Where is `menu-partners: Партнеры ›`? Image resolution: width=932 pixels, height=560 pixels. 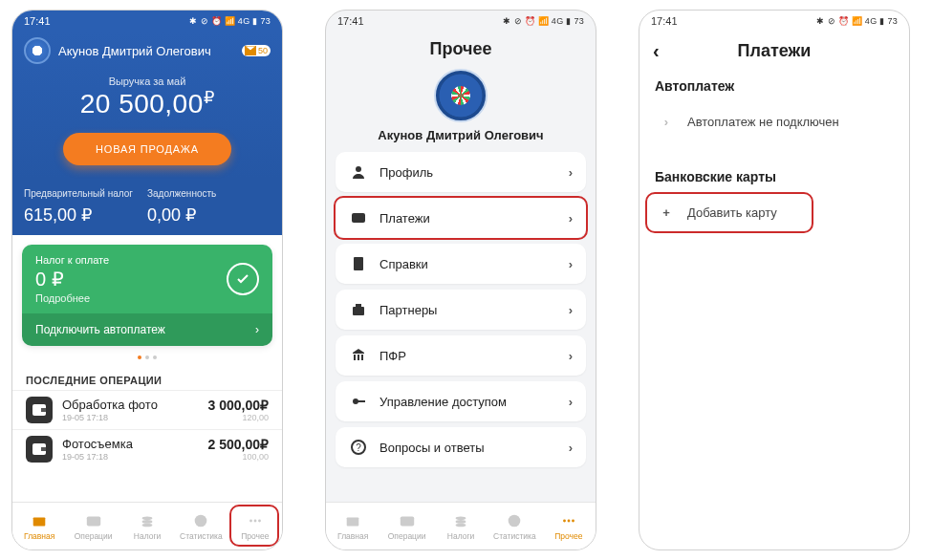
menu-partners: Партнеры › is located at coordinates (461, 310).